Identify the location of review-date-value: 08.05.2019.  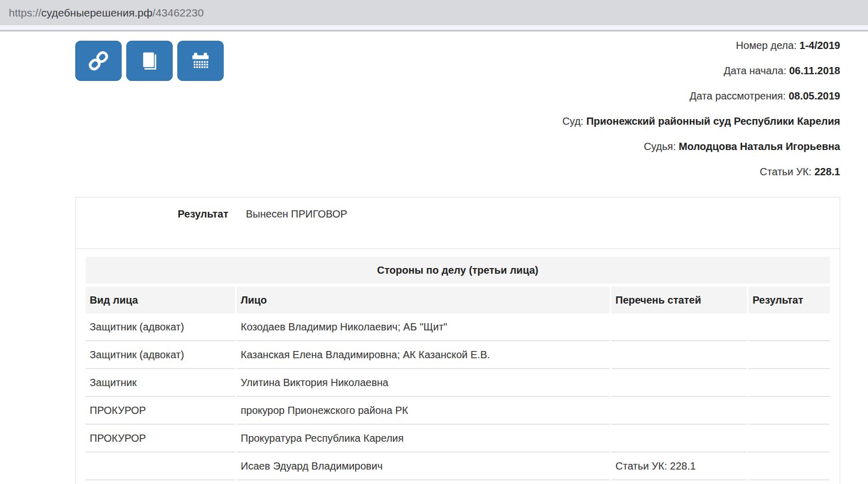
(814, 96).